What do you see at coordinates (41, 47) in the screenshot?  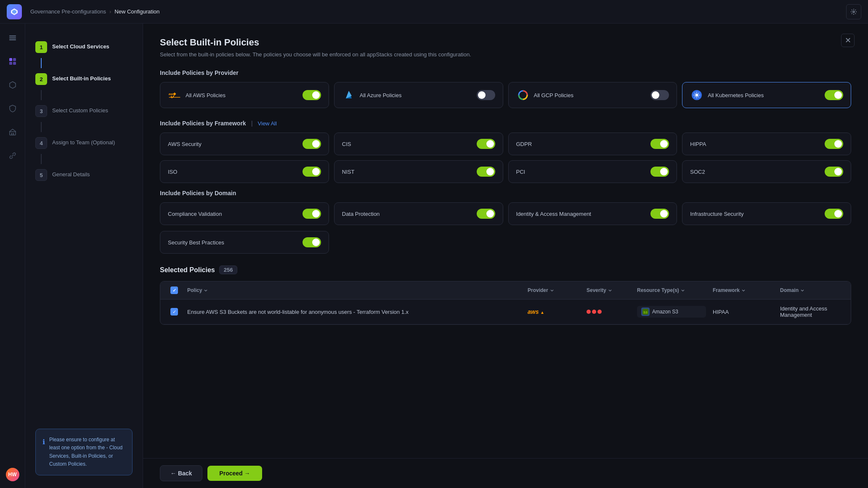 I see `step-1-number: 1` at bounding box center [41, 47].